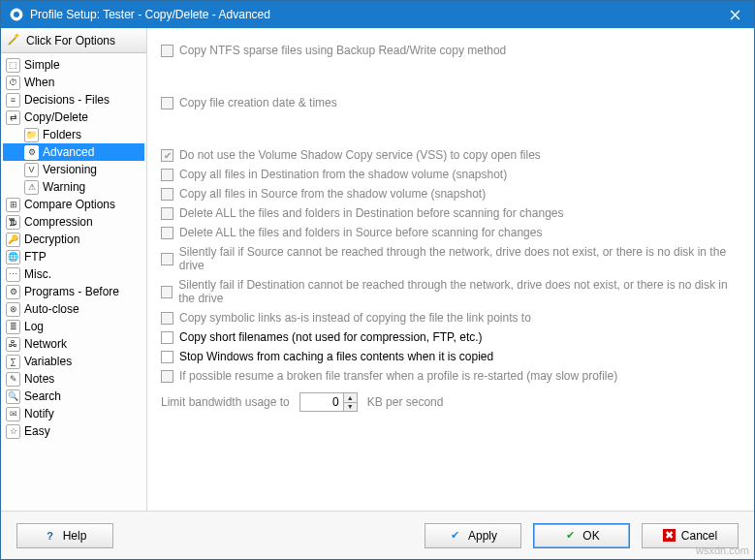 The height and width of the screenshot is (560, 755). What do you see at coordinates (459, 259) in the screenshot?
I see `option-label: Silently fail if Source cannot be reache…` at bounding box center [459, 259].